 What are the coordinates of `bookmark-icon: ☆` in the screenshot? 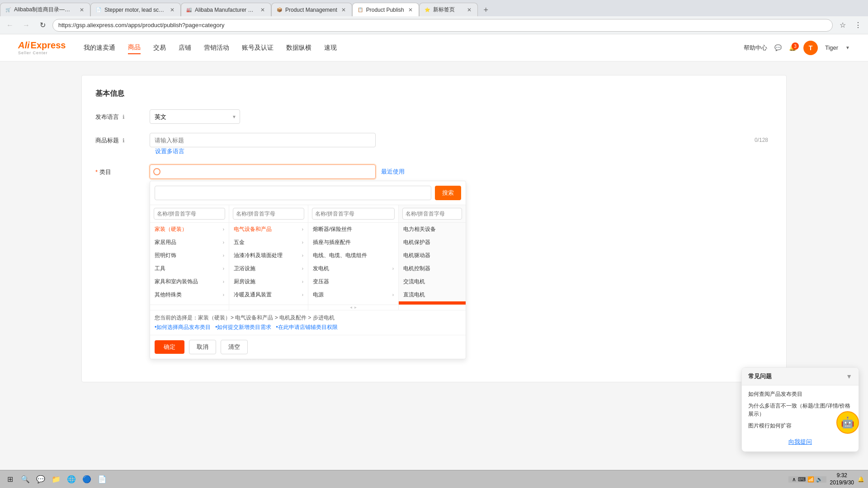 It's located at (843, 25).